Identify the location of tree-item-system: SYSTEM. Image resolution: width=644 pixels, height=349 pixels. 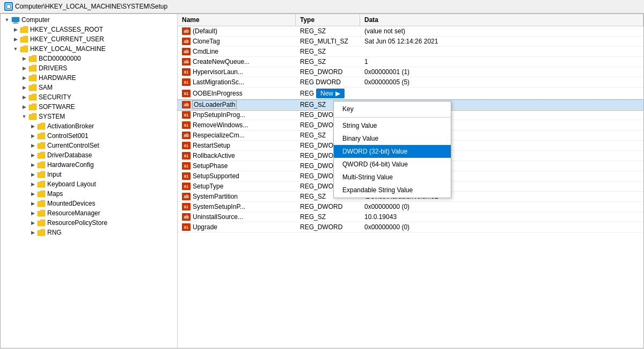
(89, 117).